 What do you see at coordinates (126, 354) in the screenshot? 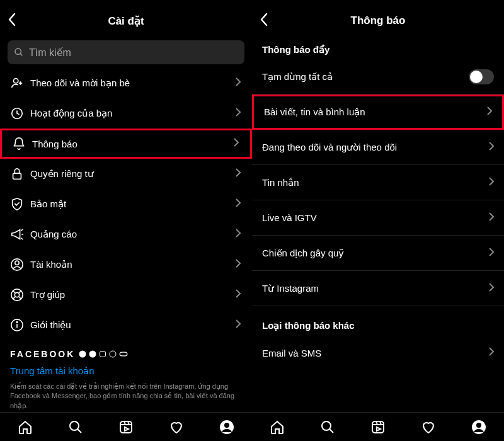
I see `footer-brand: FACEBOOK` at bounding box center [126, 354].